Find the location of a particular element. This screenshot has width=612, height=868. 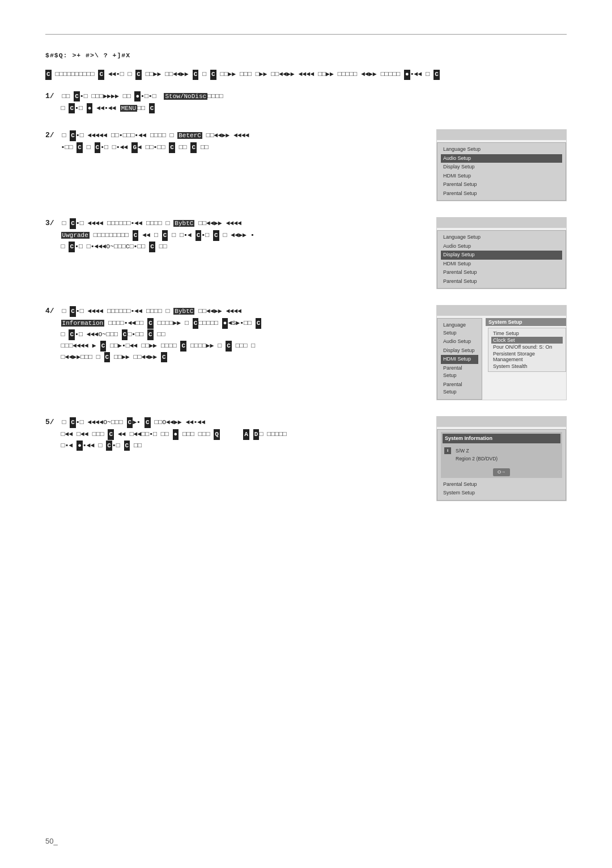

s4-b11: C is located at coordinates (229, 346).